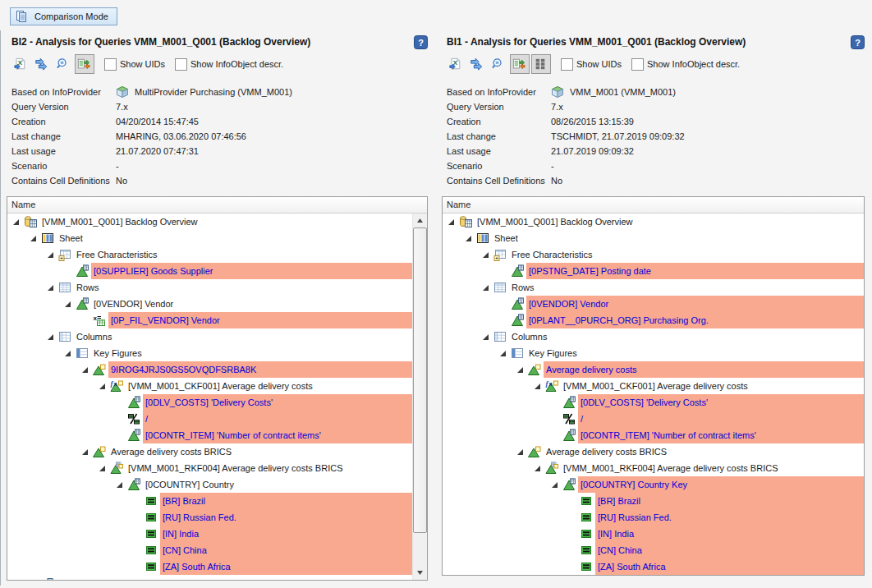  Describe the element at coordinates (210, 485) in the screenshot. I see `tree-item: [0COUNTRY] Country` at that location.